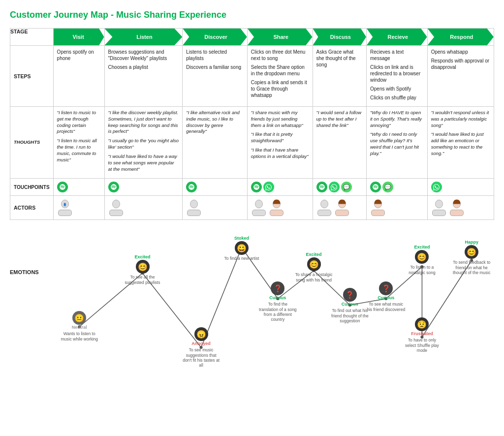  I want to click on step-item: Responds with approval or disapproval, so click(461, 64).